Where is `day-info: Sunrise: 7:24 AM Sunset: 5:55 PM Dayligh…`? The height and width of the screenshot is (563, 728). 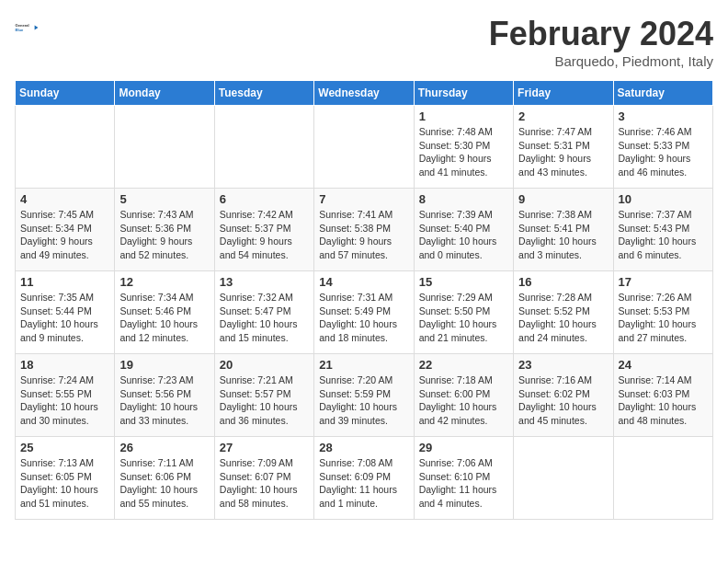 day-info: Sunrise: 7:24 AM Sunset: 5:55 PM Dayligh… is located at coordinates (64, 401).